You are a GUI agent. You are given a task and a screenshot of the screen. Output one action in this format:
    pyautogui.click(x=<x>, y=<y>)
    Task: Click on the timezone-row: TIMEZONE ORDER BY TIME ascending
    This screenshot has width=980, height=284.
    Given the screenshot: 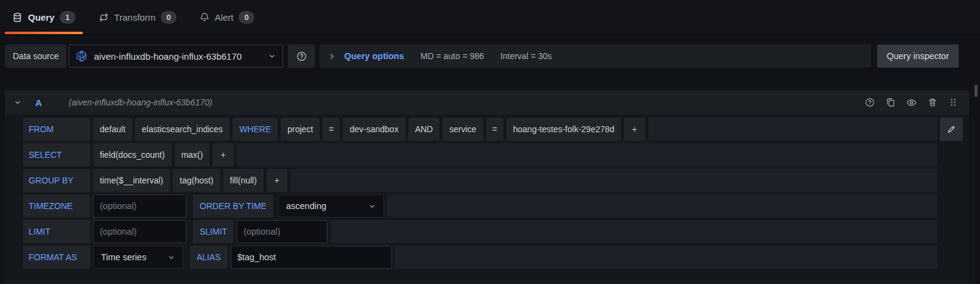 What is the action you would take?
    pyautogui.click(x=480, y=206)
    